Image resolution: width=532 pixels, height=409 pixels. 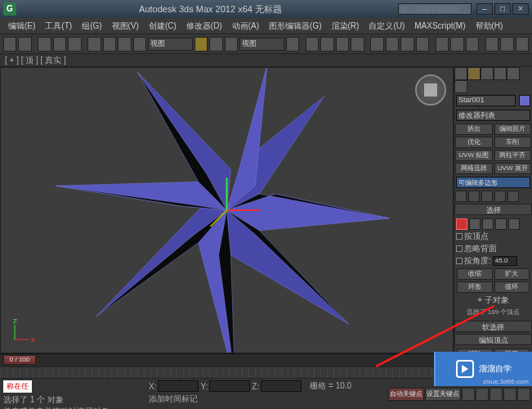 I want to click on selection-filter-dropdown: 视图, so click(x=170, y=44).